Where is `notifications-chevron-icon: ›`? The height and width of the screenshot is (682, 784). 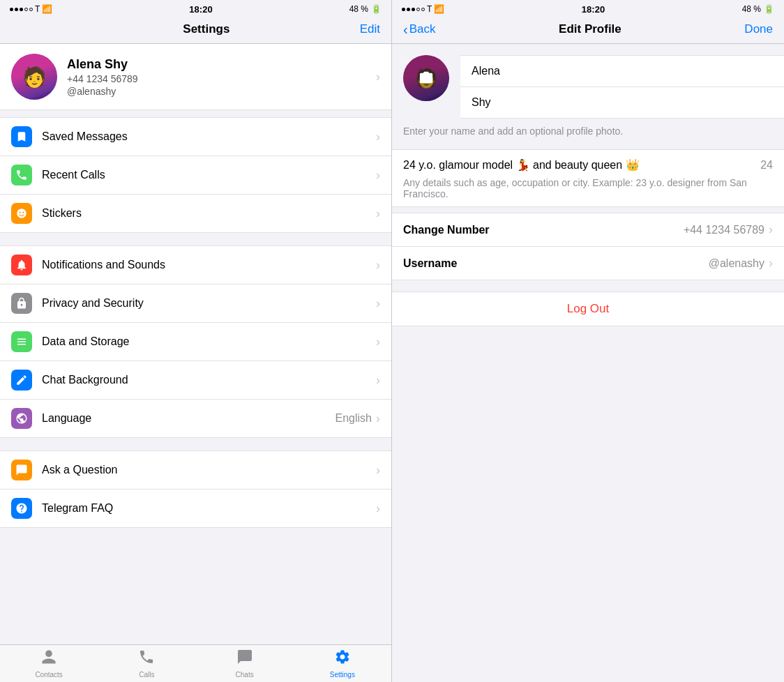
notifications-chevron-icon: › is located at coordinates (378, 265).